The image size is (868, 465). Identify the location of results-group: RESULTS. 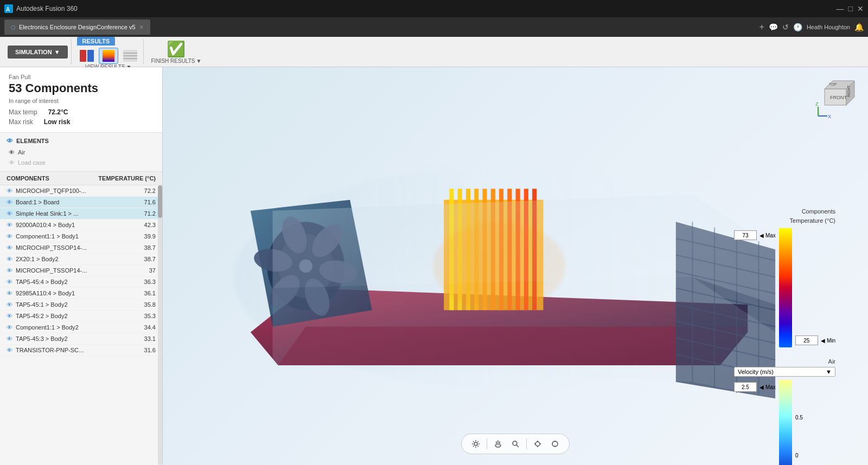
(108, 52).